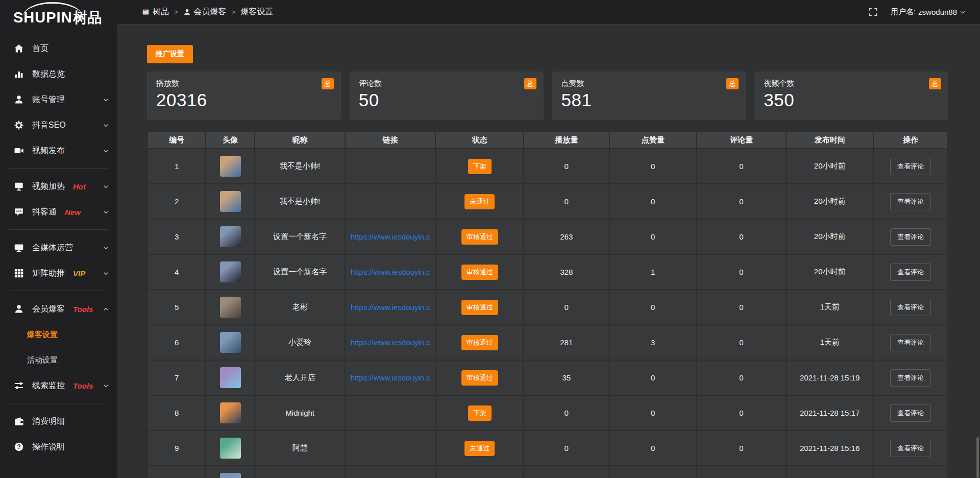 The height and width of the screenshot is (478, 980). I want to click on sidebar-item-操作说明: ?操作说明, so click(59, 447).